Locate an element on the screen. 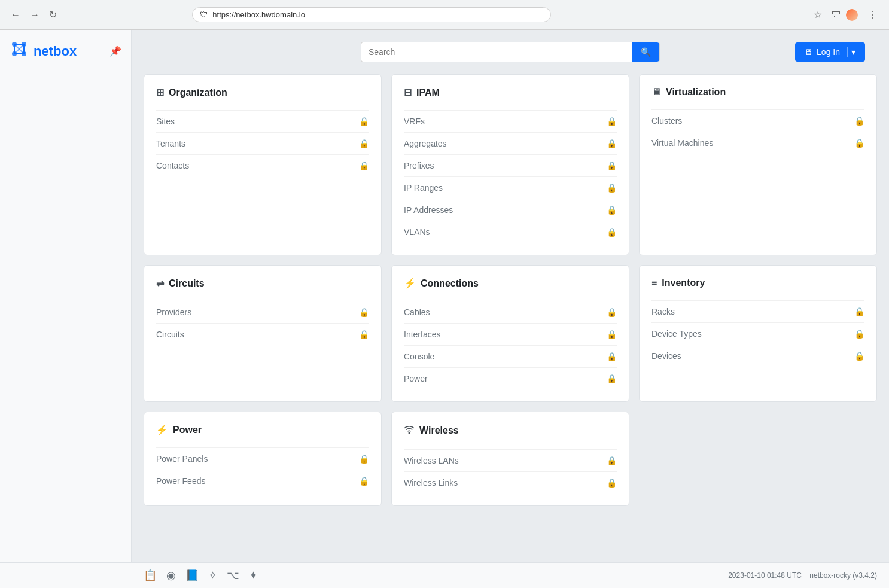 This screenshot has width=889, height=588. list-item: IP Addresses 🔒 is located at coordinates (510, 209).